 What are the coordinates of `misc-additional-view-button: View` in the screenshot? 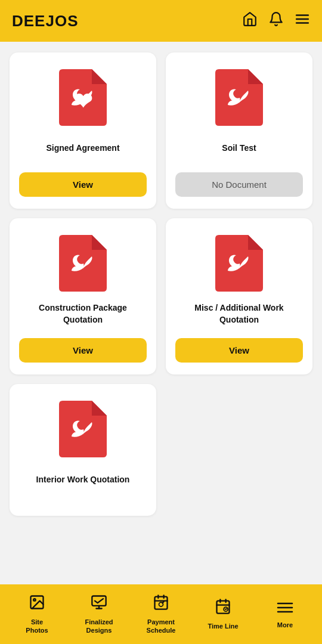 It's located at (239, 351).